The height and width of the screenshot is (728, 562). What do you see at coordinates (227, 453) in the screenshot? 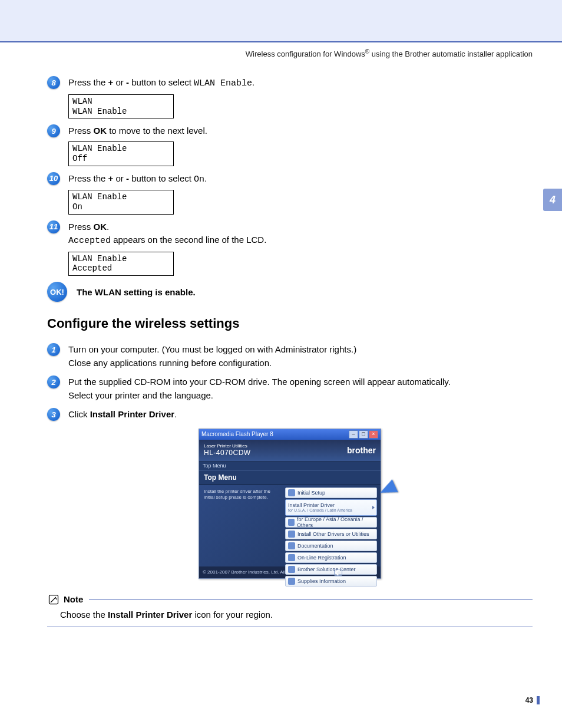
I see `product-model: HL-4070CDW` at bounding box center [227, 453].